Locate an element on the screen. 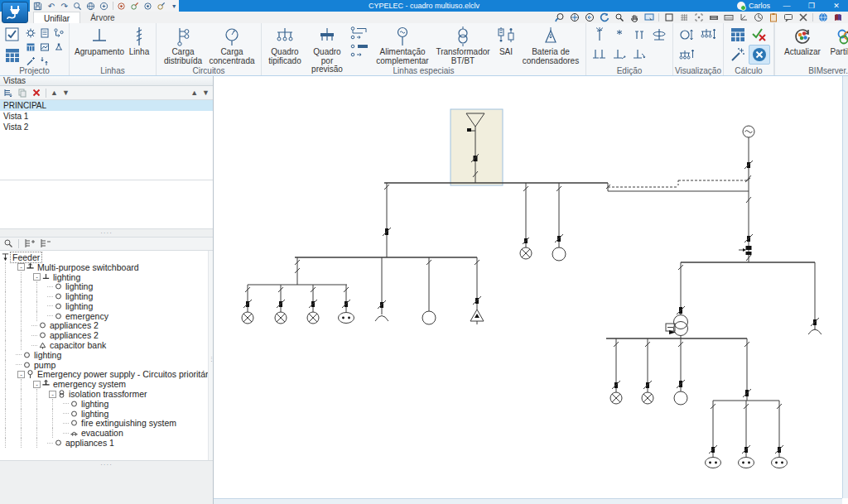 The image size is (848, 504). tree-item: capacitor bank is located at coordinates (106, 345).